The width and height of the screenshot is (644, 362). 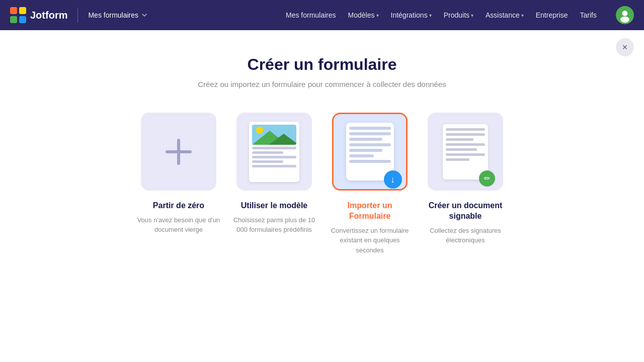 I want to click on assistance-chevron: ▾, so click(x=522, y=15).